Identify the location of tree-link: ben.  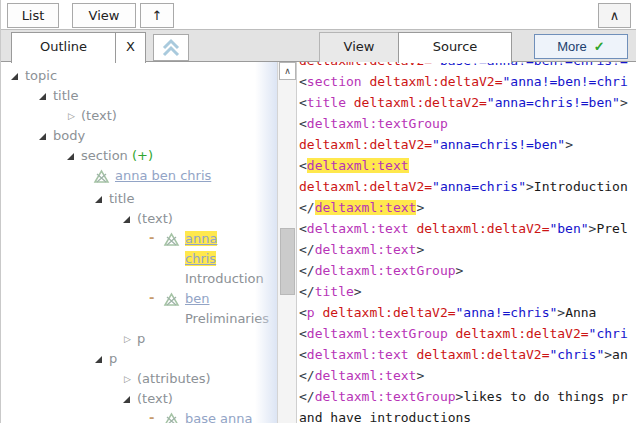
(198, 298).